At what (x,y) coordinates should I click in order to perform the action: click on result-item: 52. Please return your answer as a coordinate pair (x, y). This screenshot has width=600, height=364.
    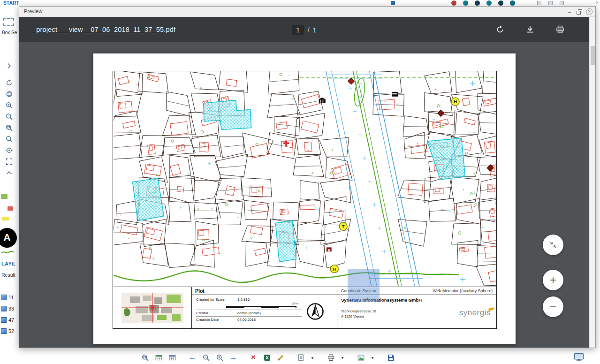
    Looking at the image, I should click on (10, 331).